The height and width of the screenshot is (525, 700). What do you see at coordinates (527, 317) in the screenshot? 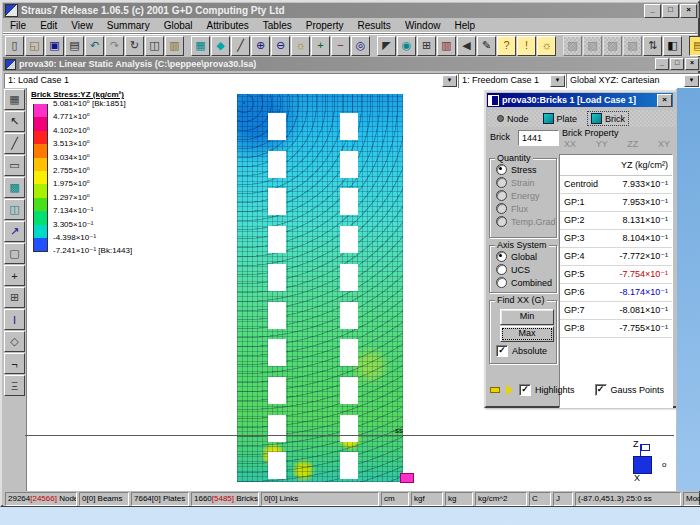
I see `find-min-button: Min` at bounding box center [527, 317].